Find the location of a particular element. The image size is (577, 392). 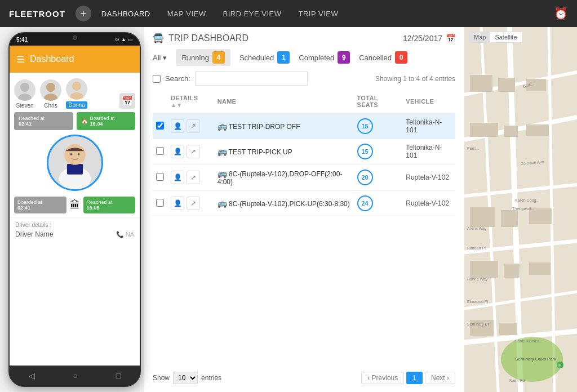

map-tab-map: Map is located at coordinates (480, 37).